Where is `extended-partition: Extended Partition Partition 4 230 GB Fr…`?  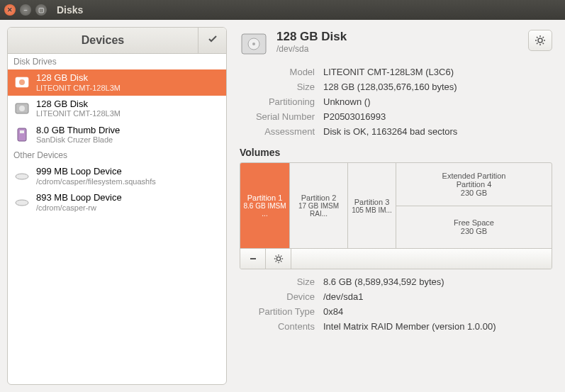
extended-partition: Extended Partition Partition 4 230 GB Fr… is located at coordinates (474, 206).